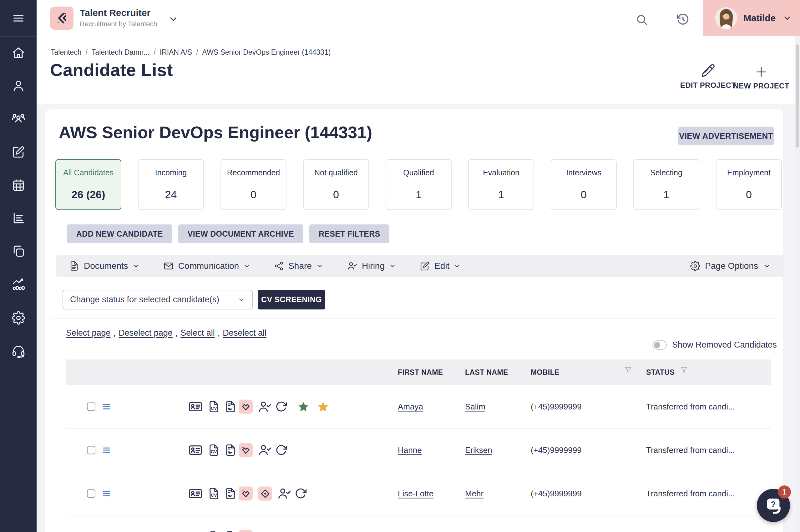 This screenshot has width=800, height=532. What do you see at coordinates (198, 333) in the screenshot?
I see `select-all-link: Select all` at bounding box center [198, 333].